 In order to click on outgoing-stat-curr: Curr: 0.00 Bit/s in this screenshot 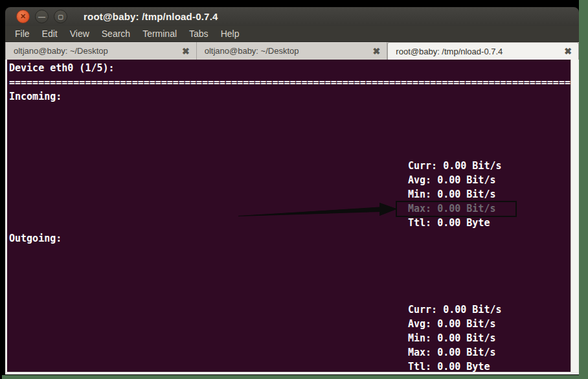, I will do `click(455, 310)`.